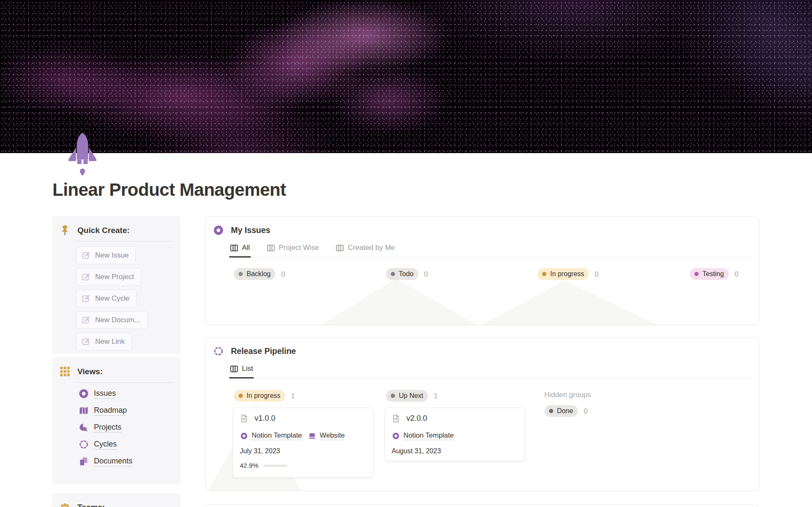 The width and height of the screenshot is (812, 507). I want to click on pages-icon, so click(84, 461).